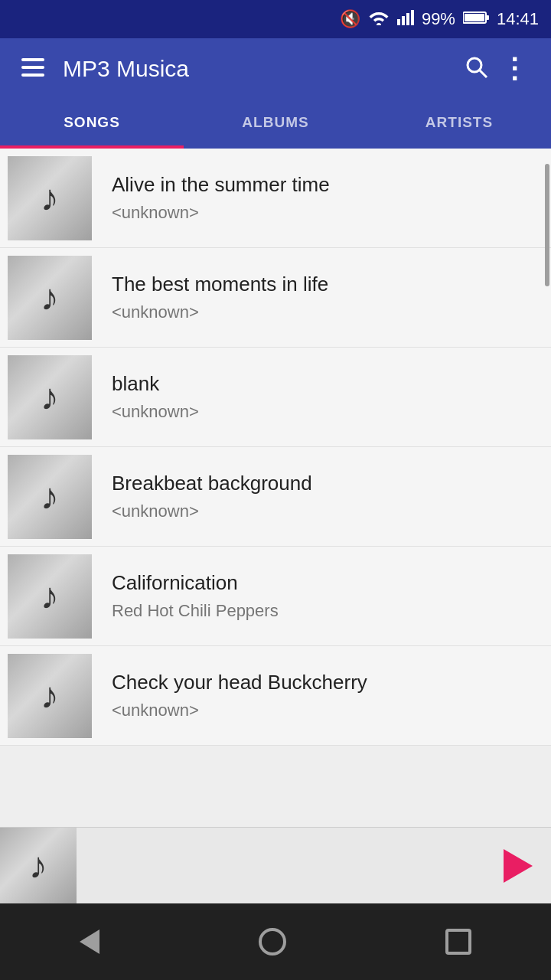 The height and width of the screenshot is (980, 551). Describe the element at coordinates (439, 19) in the screenshot. I see `status-bar-right: 🔇 99% 14:41` at that location.